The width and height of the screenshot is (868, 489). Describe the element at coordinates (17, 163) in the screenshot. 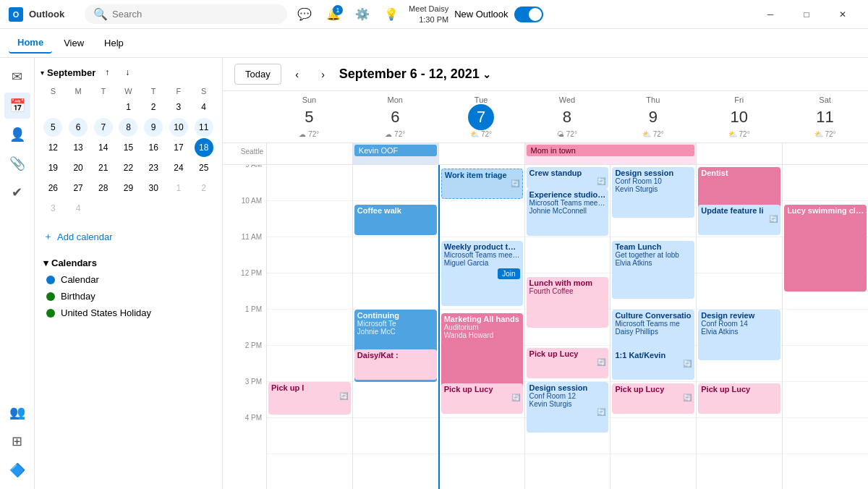

I see `sidebar-icon-files: 📎` at that location.